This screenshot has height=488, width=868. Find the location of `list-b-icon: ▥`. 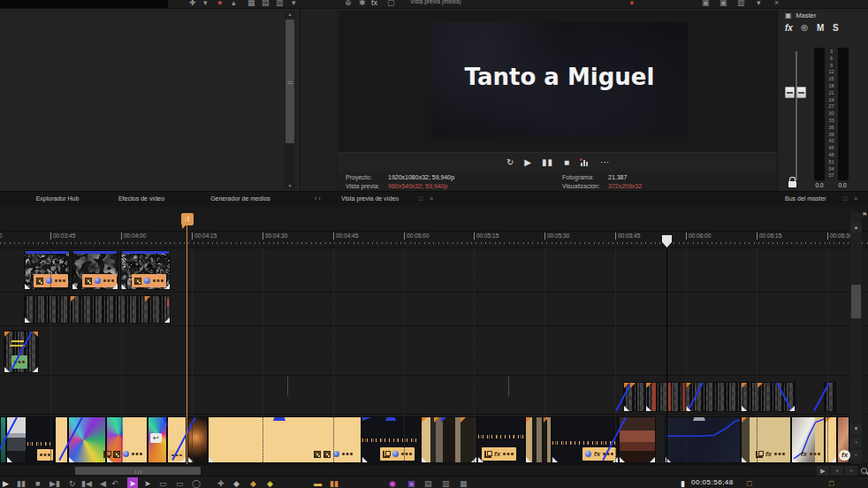

list-b-icon: ▥ is located at coordinates (445, 483).